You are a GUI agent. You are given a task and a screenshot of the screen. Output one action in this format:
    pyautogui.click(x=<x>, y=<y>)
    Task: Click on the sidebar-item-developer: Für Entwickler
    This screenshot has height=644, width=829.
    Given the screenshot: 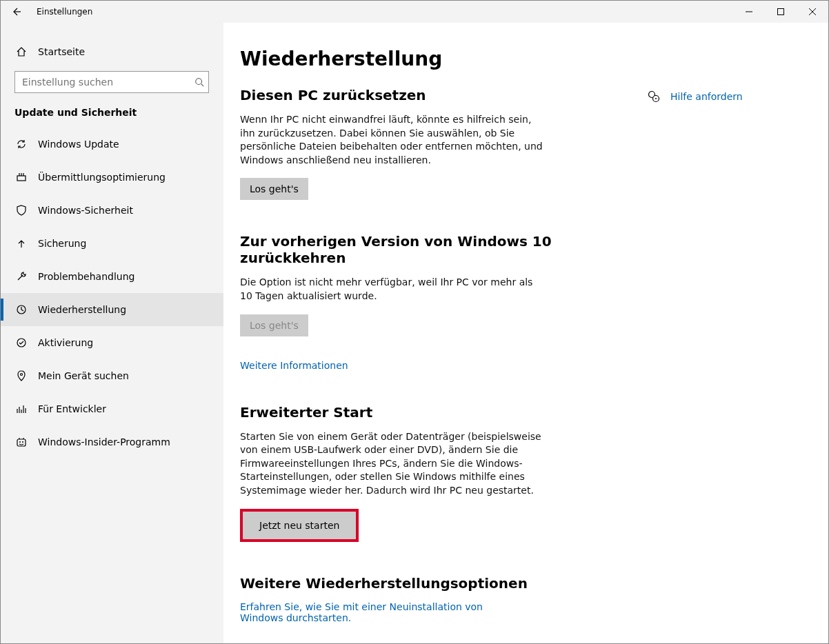 What is the action you would take?
    pyautogui.click(x=112, y=409)
    